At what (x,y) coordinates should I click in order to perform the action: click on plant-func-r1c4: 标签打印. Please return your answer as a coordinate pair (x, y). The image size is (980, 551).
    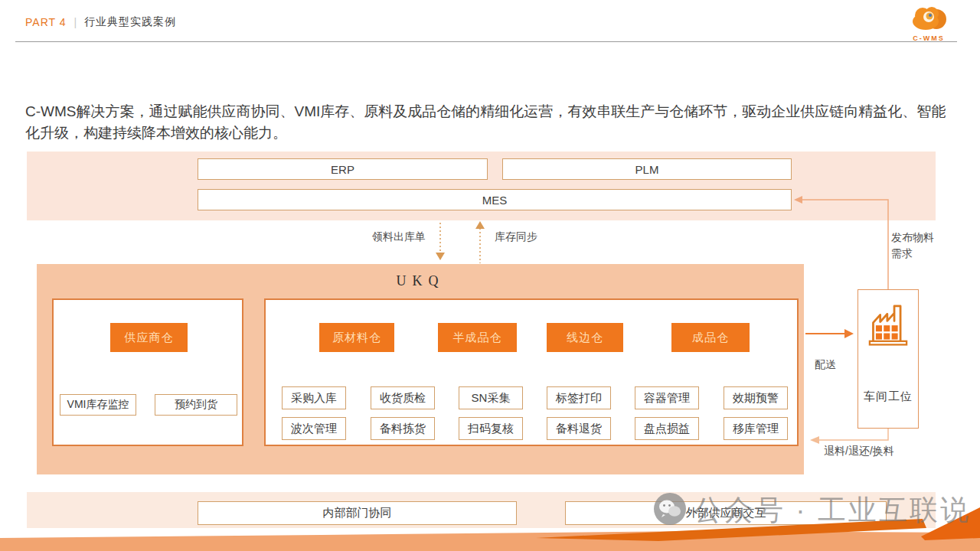
    Looking at the image, I should click on (579, 398).